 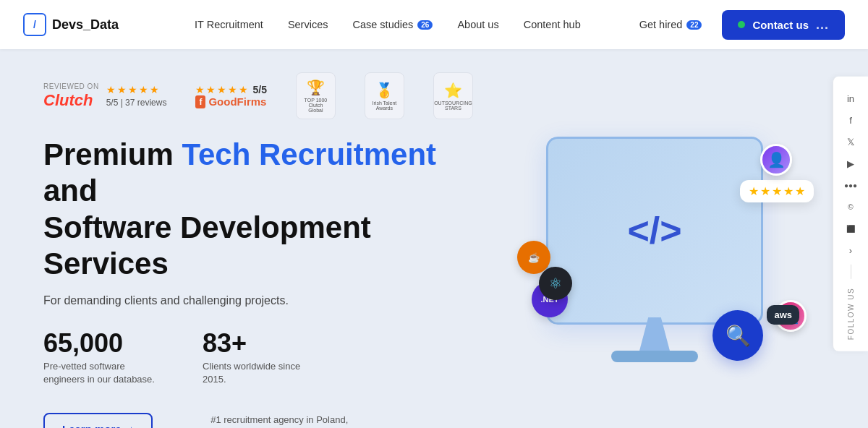 What do you see at coordinates (229, 25) in the screenshot?
I see `nav-item-recruitment: IT Recruitment` at bounding box center [229, 25].